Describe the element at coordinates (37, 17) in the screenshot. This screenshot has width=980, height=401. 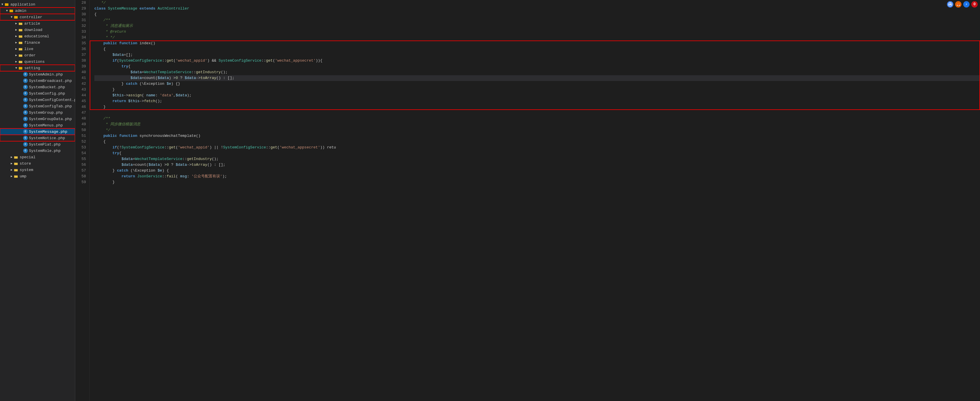
I see `sidebar-item-controller: controller` at that location.